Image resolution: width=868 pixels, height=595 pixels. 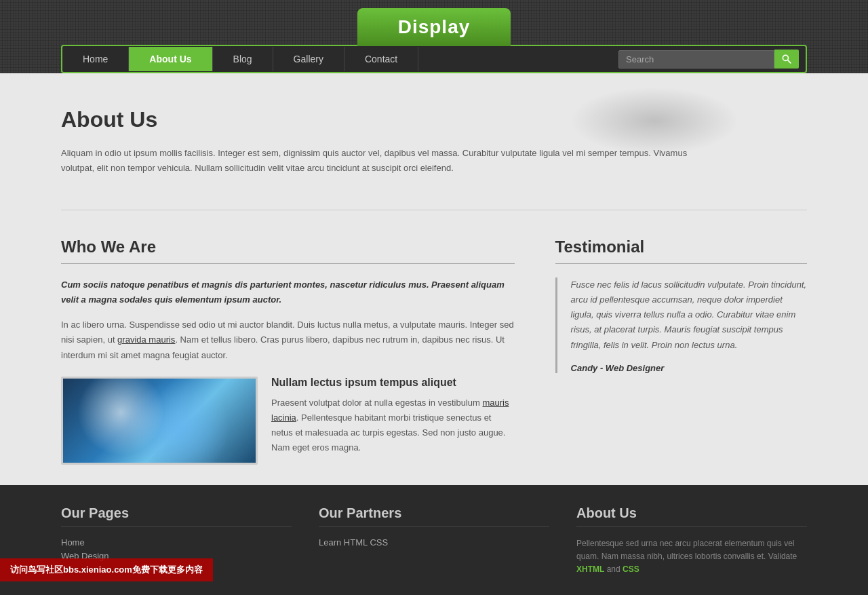 I want to click on search-icon, so click(x=787, y=59).